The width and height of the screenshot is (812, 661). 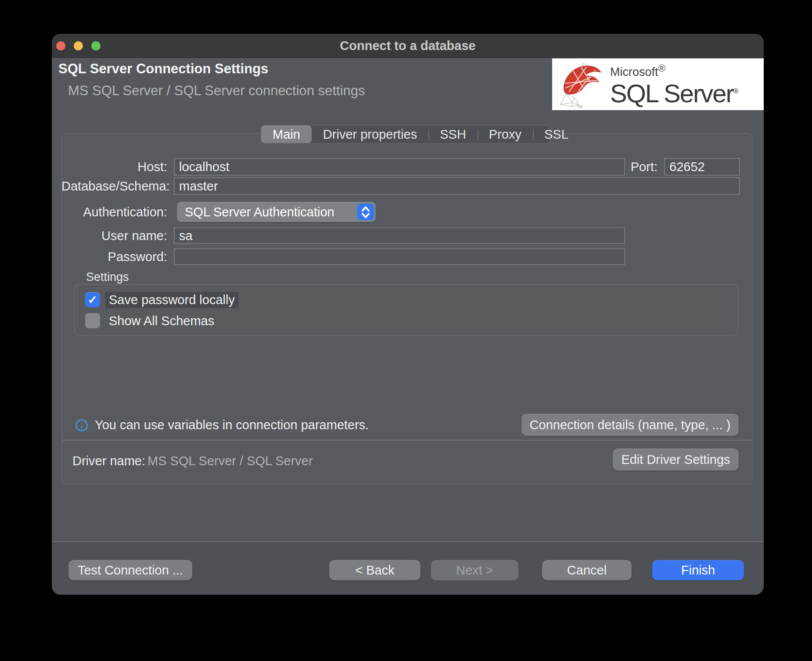 I want to click on page-subtitle: MS SQL Server / SQL Server connection se…, so click(x=217, y=91).